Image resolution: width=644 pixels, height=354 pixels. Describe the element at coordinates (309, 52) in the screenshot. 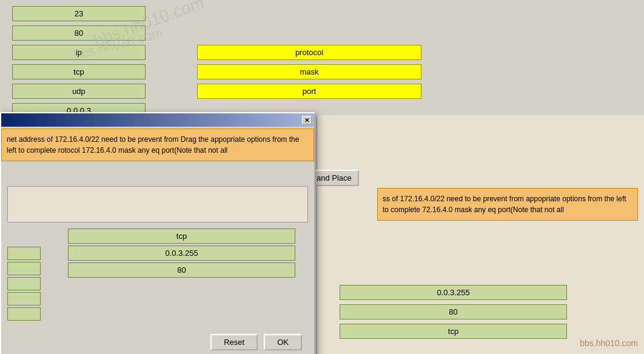

I see `yellow-protocol: protocol` at that location.